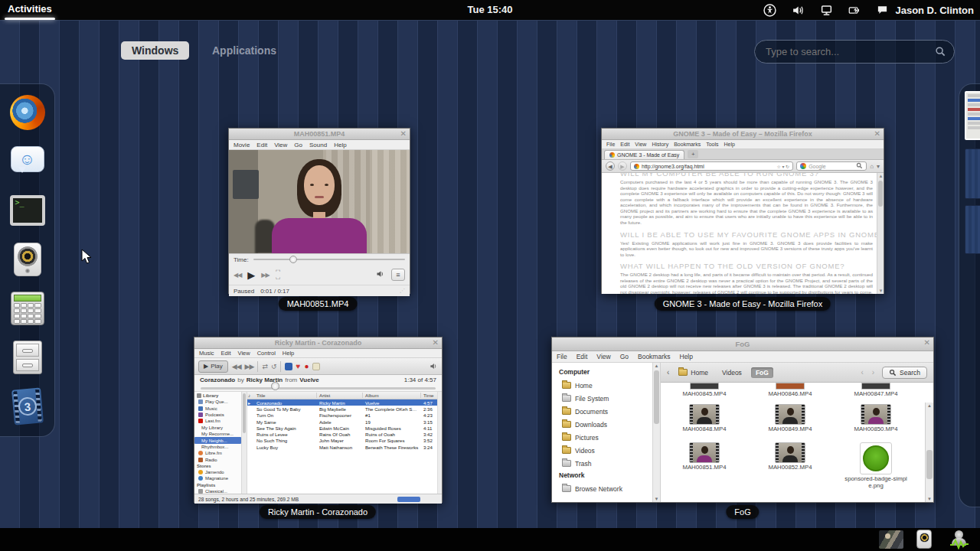 The height and width of the screenshot is (551, 980). Describe the element at coordinates (217, 478) in the screenshot. I see `store-magnatune: Magnatune` at that location.